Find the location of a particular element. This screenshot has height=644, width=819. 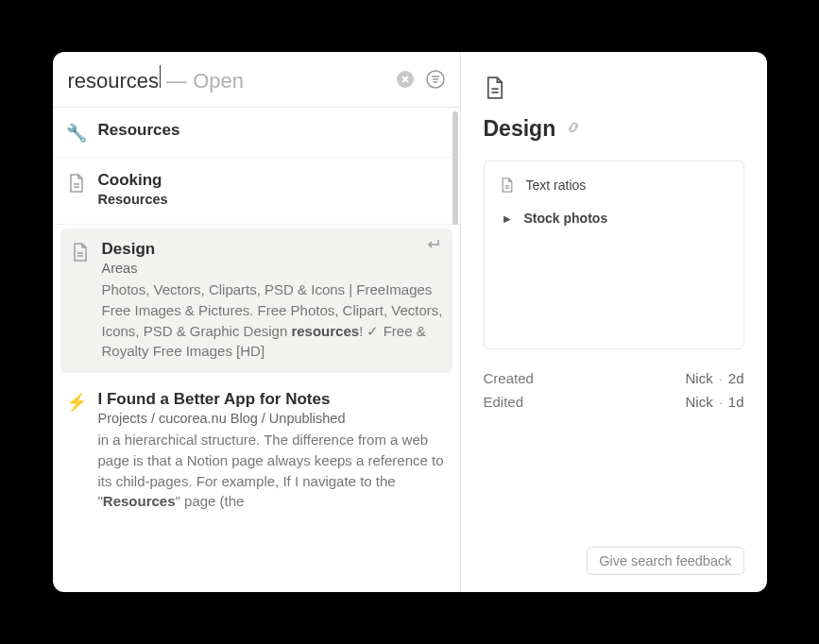

enter-icon is located at coordinates (434, 246).